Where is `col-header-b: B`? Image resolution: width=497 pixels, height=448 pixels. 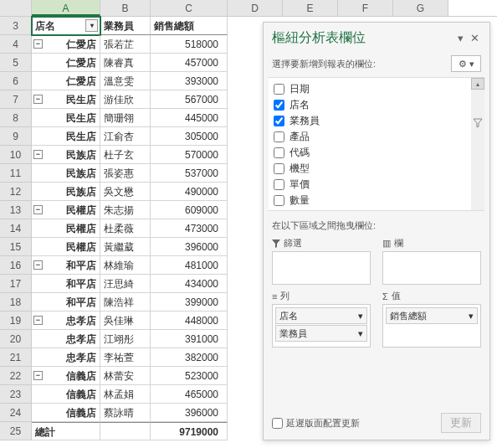
col-header-b: B is located at coordinates (126, 8).